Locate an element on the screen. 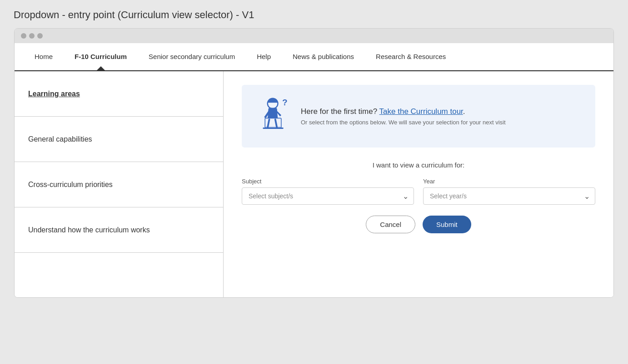  welcome-subtext: Or select from the options below. We wil… is located at coordinates (404, 123).